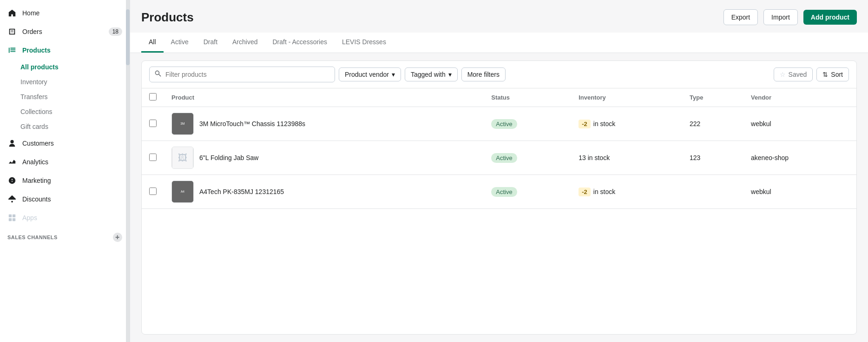 Image resolution: width=868 pixels, height=342 pixels. Describe the element at coordinates (499, 124) in the screenshot. I see `table-row: 3M 3M MicroTouch™ Chassis 1123988s Activ…` at that location.